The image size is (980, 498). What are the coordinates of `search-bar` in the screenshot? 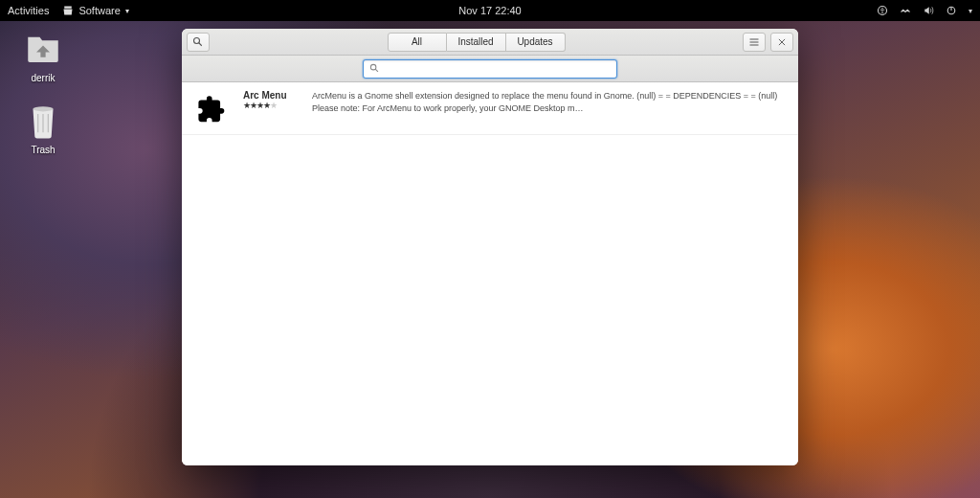 It's located at (490, 69).